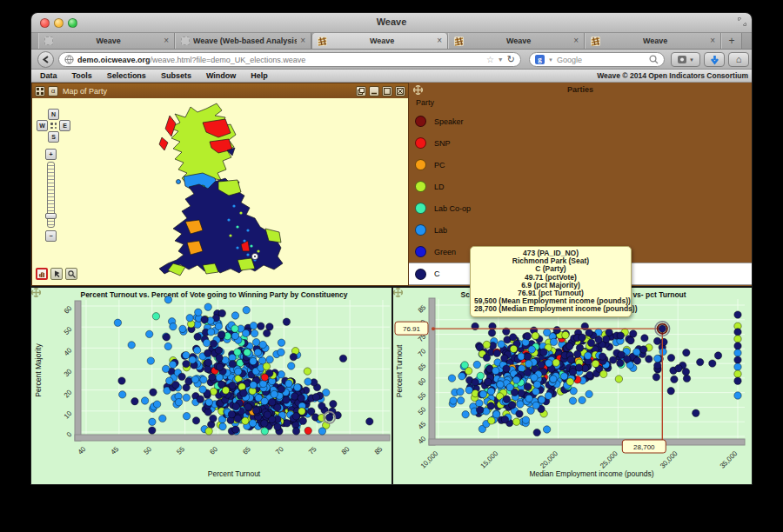  I want to click on map-window-titlebar: α Map of Party, so click(220, 90).